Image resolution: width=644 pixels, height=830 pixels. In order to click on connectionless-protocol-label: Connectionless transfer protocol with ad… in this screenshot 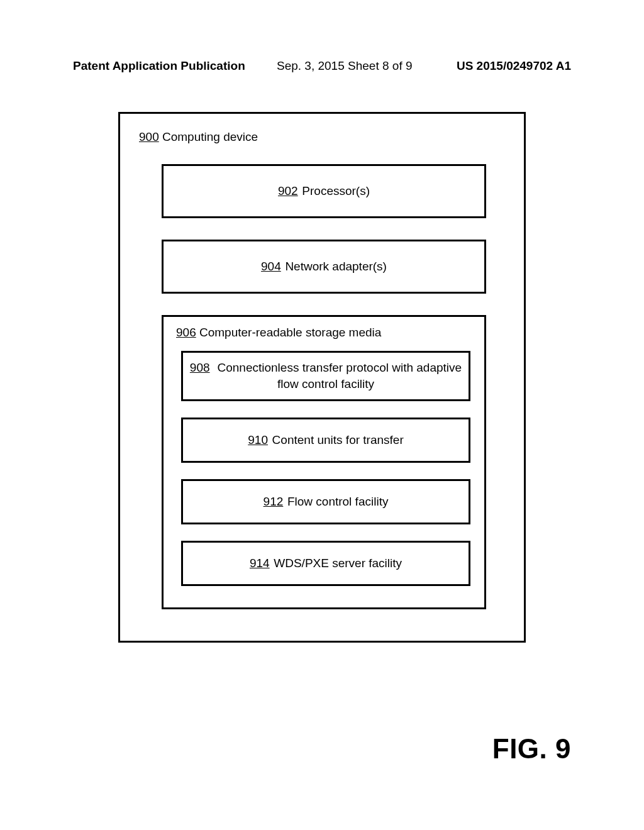, I will do `click(340, 376)`.